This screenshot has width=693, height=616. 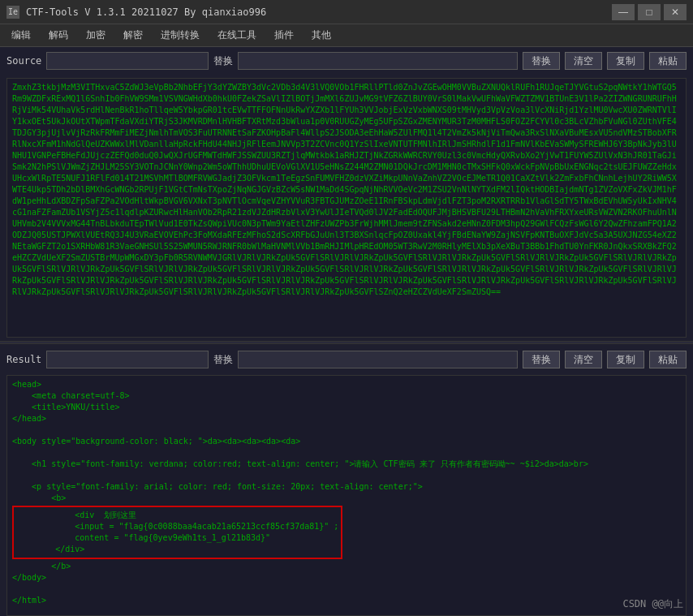 What do you see at coordinates (649, 12) in the screenshot?
I see `title-controls: — □ ✕` at bounding box center [649, 12].